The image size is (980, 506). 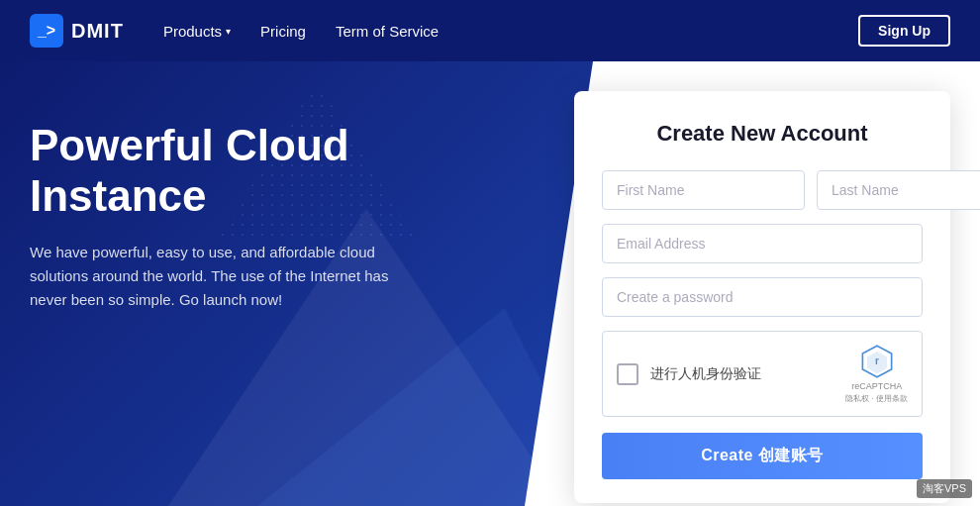 I want to click on last-name-input, so click(x=899, y=190).